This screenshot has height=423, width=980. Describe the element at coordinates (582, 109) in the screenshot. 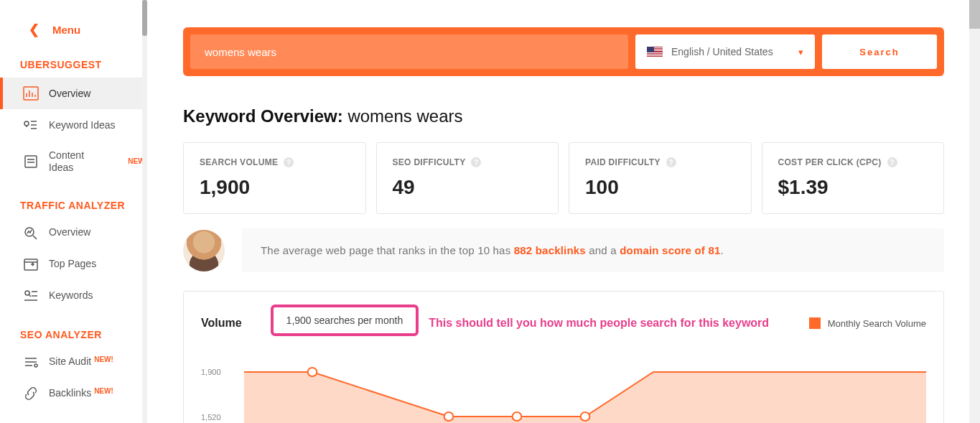

I see `page-title: Keyword Overview: womens wears` at that location.